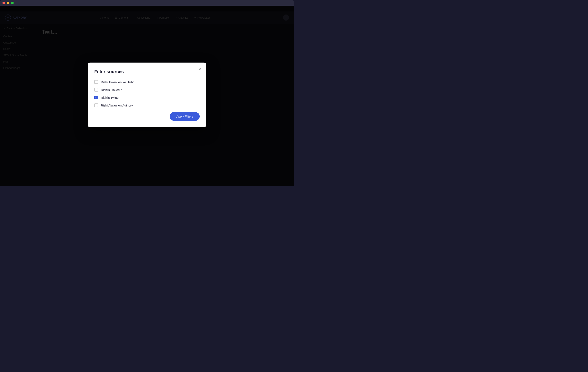 Image resolution: width=588 pixels, height=372 pixels. Describe the element at coordinates (8, 3) in the screenshot. I see `minimize-button` at that location.